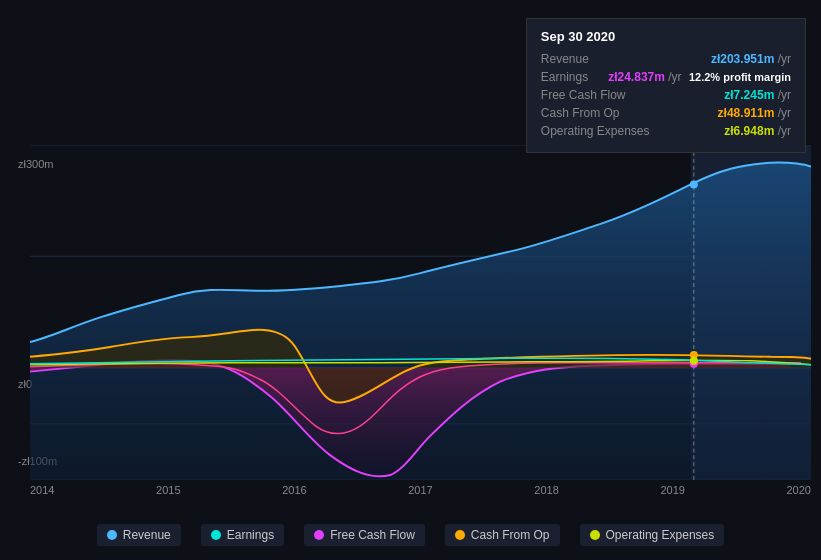 This screenshot has width=821, height=560. I want to click on tooltip-label-opex: Operating Expenses, so click(596, 131).